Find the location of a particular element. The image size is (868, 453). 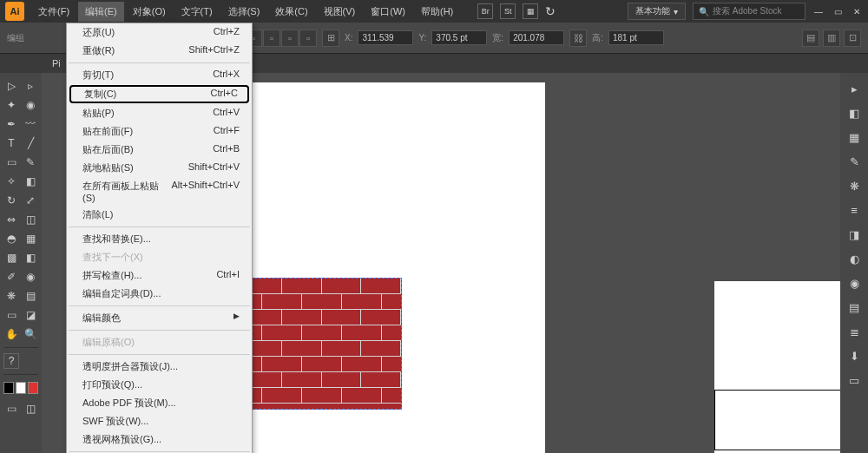

direct-selection-tool-icon: ▹ is located at coordinates (30, 86).